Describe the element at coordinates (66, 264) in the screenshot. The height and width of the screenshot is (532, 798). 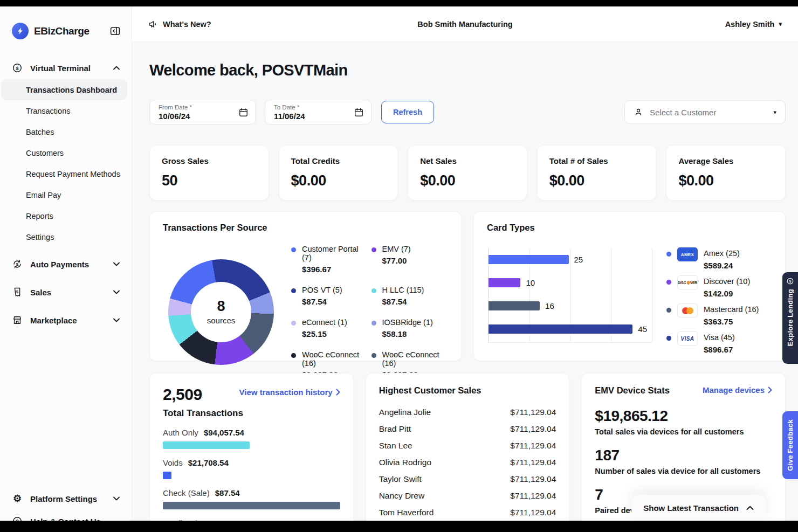
I see `sidebar-item-auto-payments: $ Auto Payments` at that location.